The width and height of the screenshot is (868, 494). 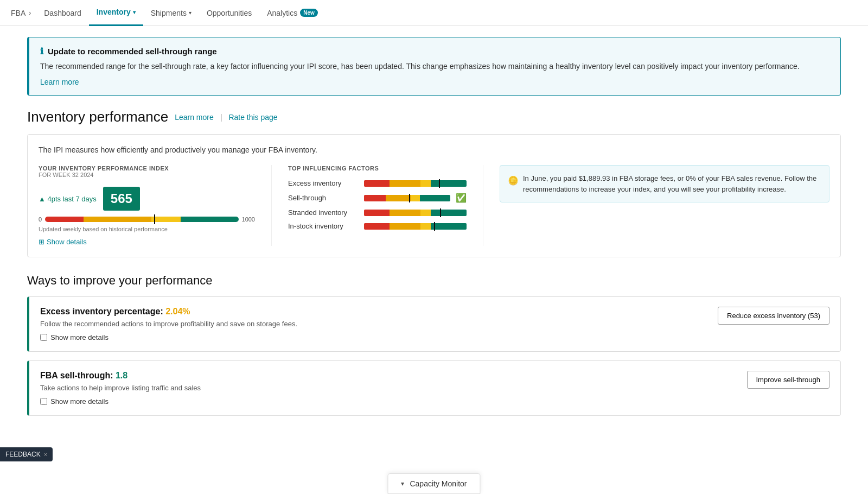 I want to click on nav-inventory: Inventory ▾, so click(x=116, y=13).